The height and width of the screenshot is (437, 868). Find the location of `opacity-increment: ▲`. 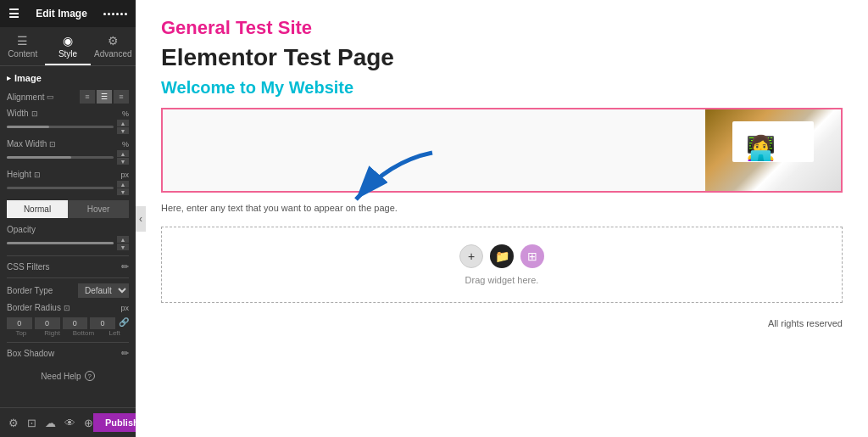

opacity-increment: ▲ is located at coordinates (123, 239).